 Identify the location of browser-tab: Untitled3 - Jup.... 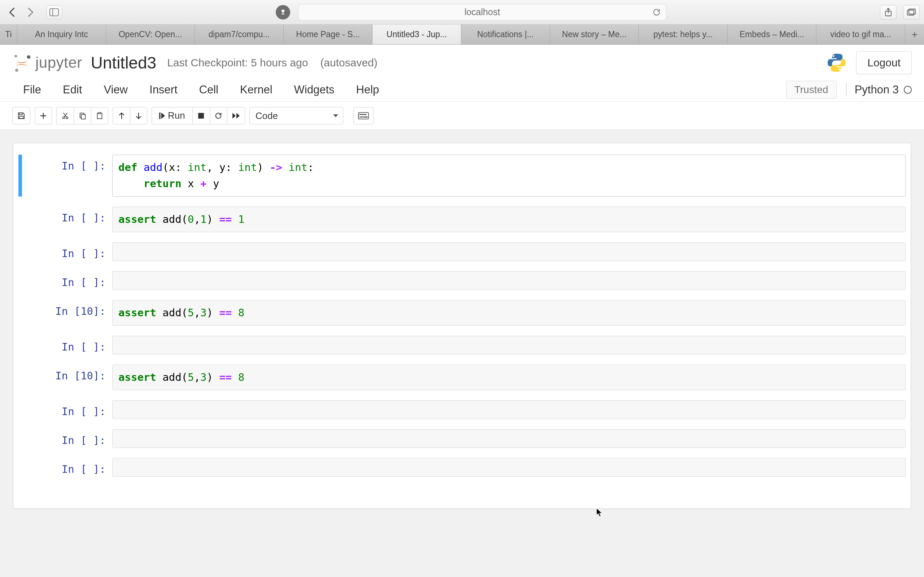
(417, 34).